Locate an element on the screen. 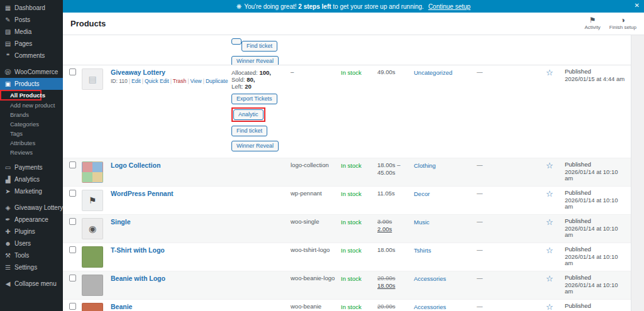  sidebar-item-label: WooCommerce is located at coordinates (36, 72).